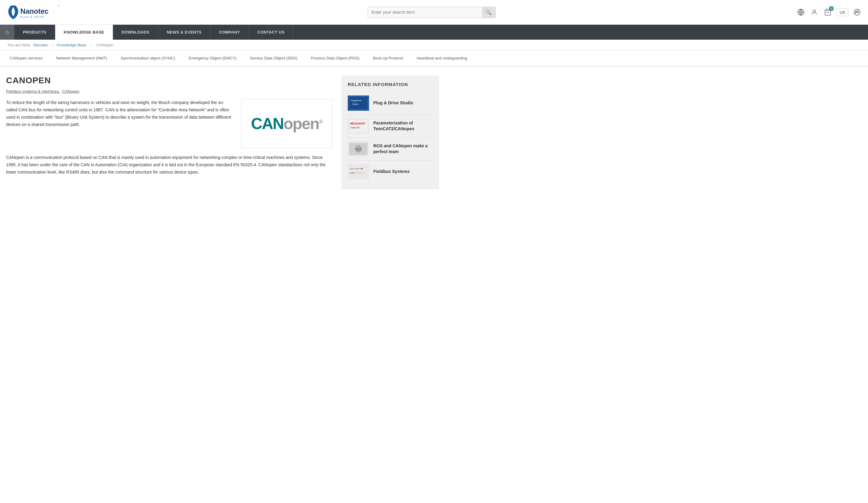 Image resolution: width=868 pixels, height=503 pixels. Describe the element at coordinates (358, 149) in the screenshot. I see `related-thumb-ros: ROS` at that location.